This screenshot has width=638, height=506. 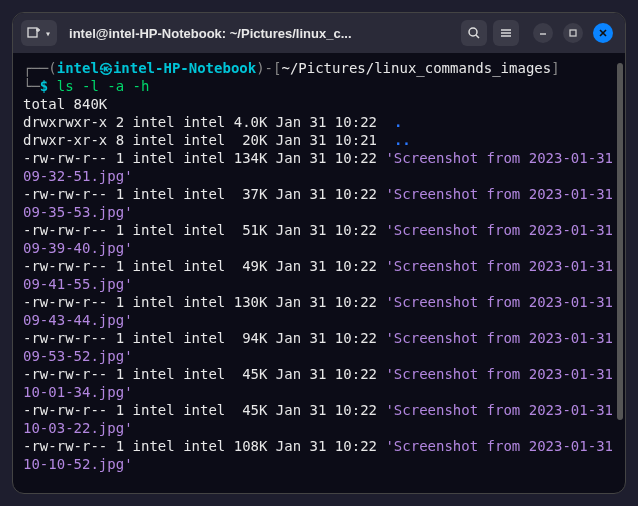 What do you see at coordinates (39, 33) in the screenshot?
I see `new-tab-button: ▾` at bounding box center [39, 33].